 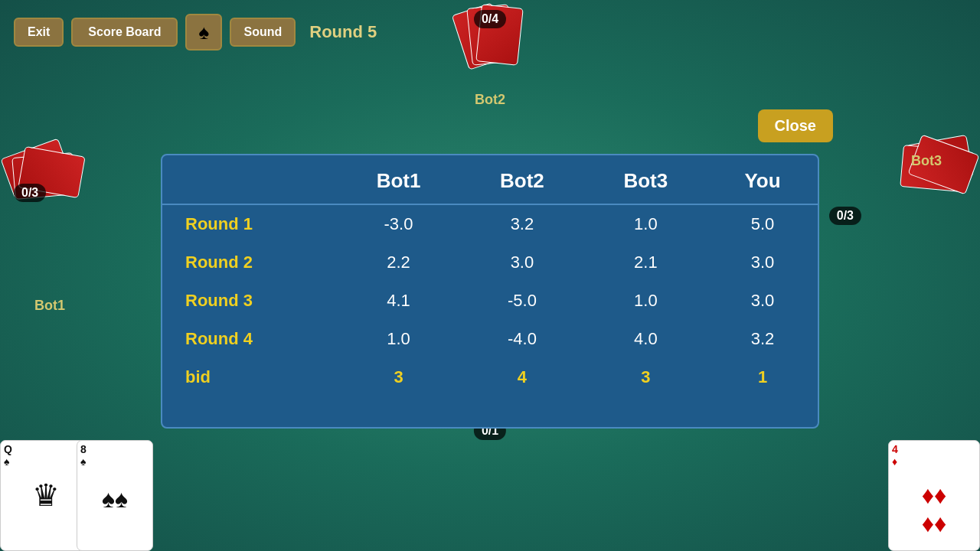 I want to click on col-bot2: Bot2, so click(x=522, y=180).